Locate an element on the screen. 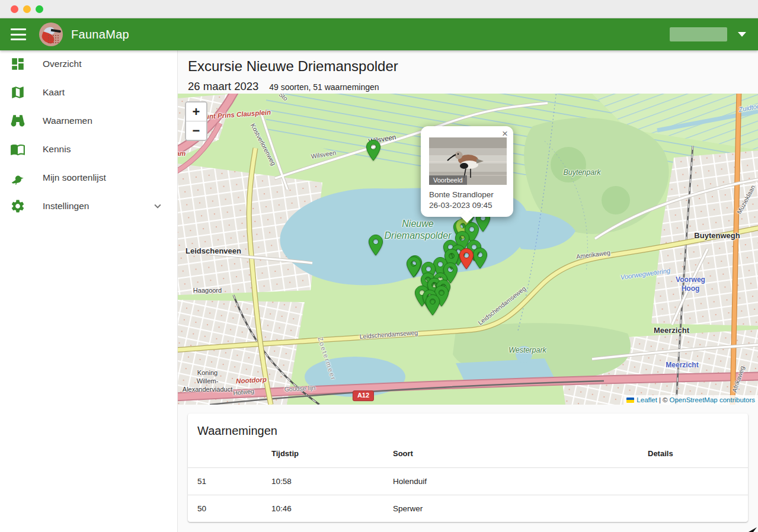 This screenshot has width=758, height=532. traffic-light-zoom is located at coordinates (39, 9).